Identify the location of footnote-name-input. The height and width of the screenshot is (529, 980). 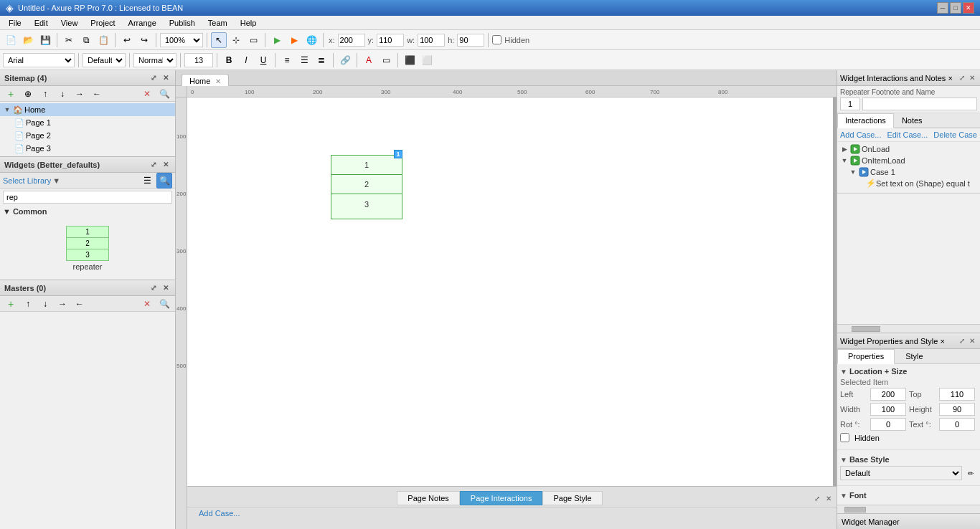
(920, 104).